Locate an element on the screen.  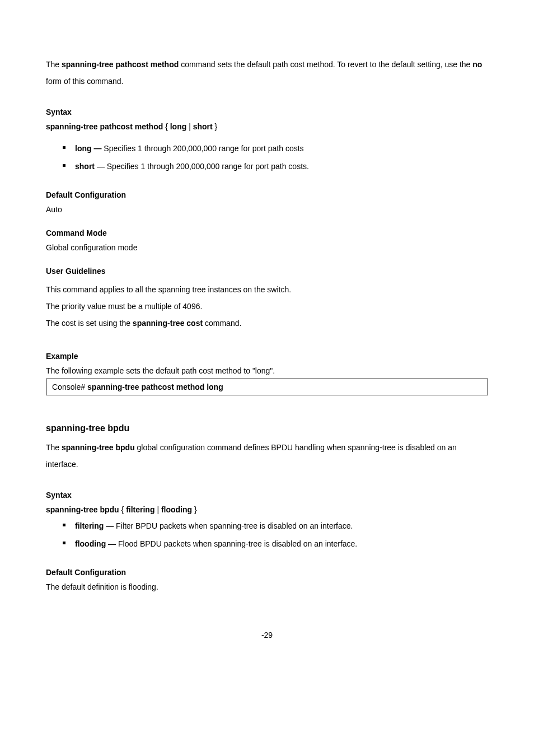
text: This command applies to all the spanning… is located at coordinates (267, 290).